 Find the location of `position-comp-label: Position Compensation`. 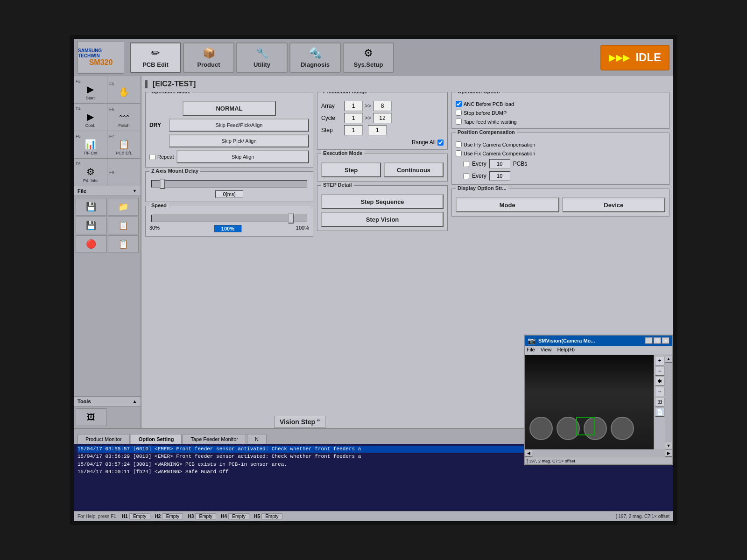

position-comp-label: Position Compensation is located at coordinates (486, 132).